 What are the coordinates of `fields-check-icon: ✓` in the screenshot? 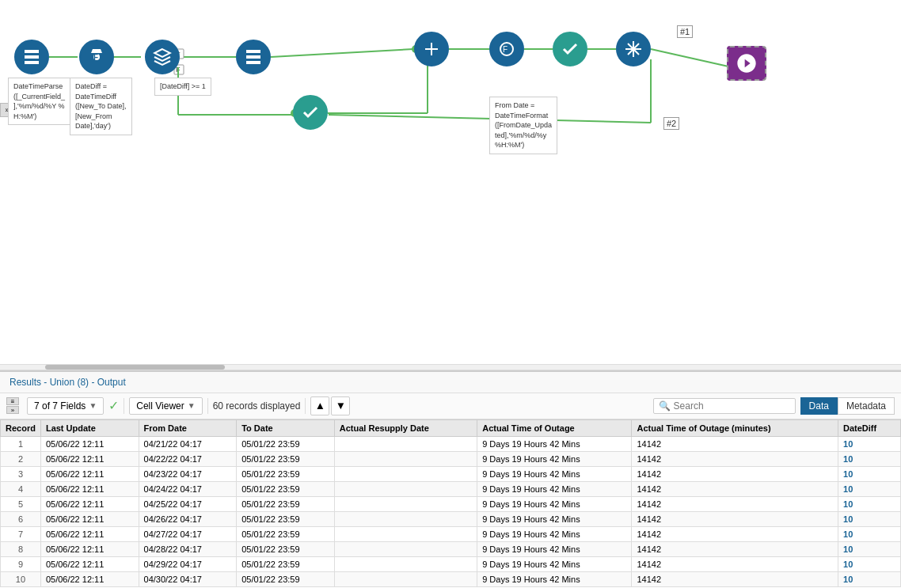 It's located at (114, 405).